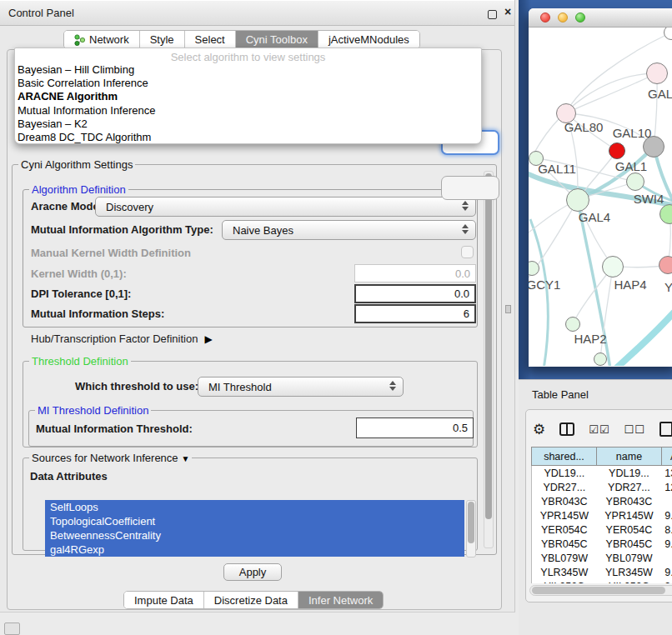 The image size is (672, 635). Describe the element at coordinates (415, 293) in the screenshot. I see `dpi-tolerance-field: 0.0` at that location.